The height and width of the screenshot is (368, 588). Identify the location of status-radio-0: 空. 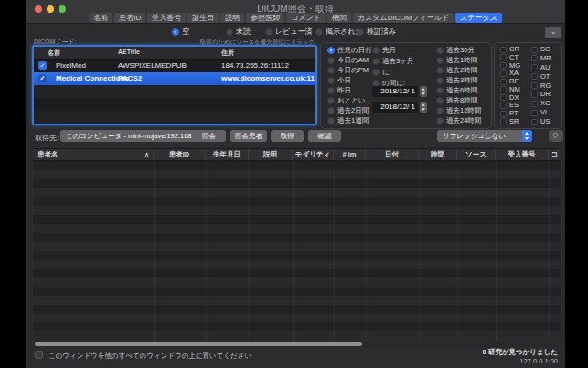
(181, 31).